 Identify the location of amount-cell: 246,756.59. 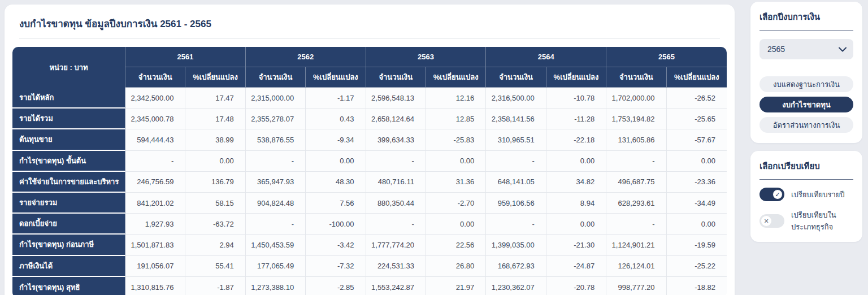
(155, 182).